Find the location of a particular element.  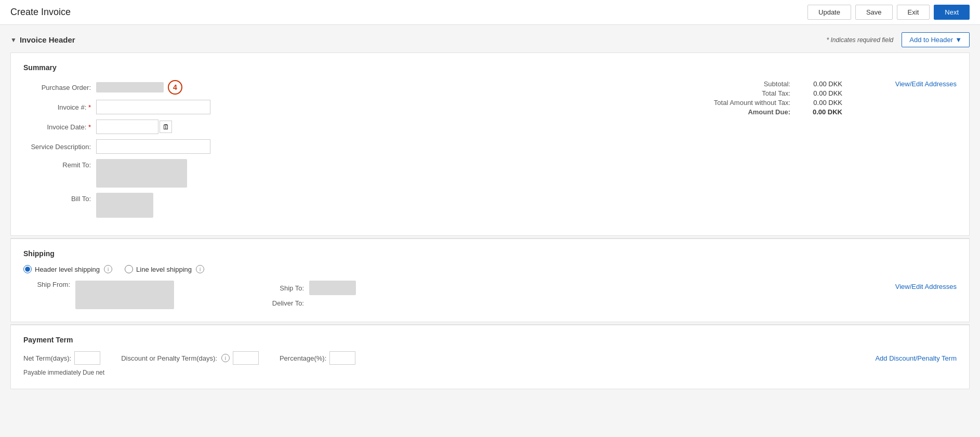

remit-to-row: Remit To: is located at coordinates (133, 174).